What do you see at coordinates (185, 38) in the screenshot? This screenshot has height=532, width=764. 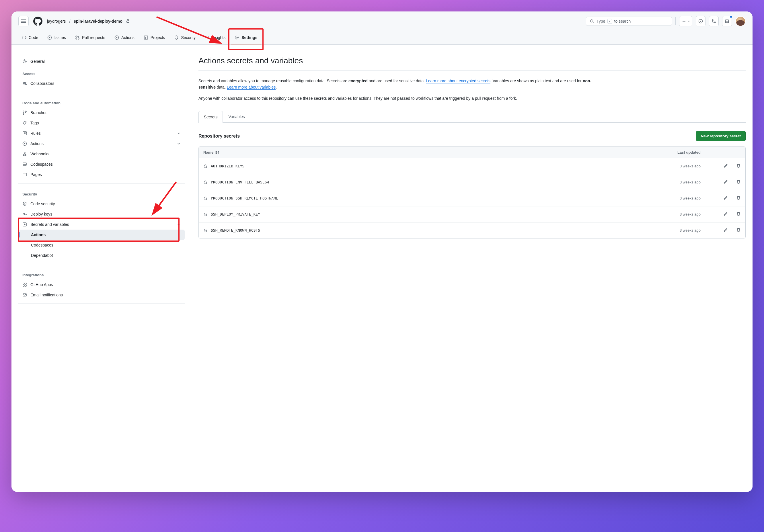 I see `repo-tab-security: Security` at bounding box center [185, 38].